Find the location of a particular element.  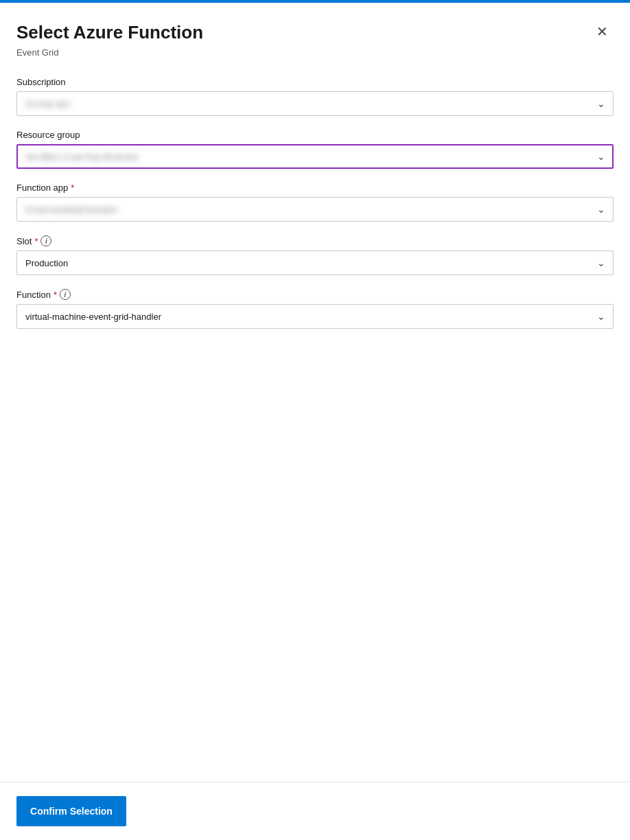

resource-group-label: Resource group is located at coordinates (315, 135).